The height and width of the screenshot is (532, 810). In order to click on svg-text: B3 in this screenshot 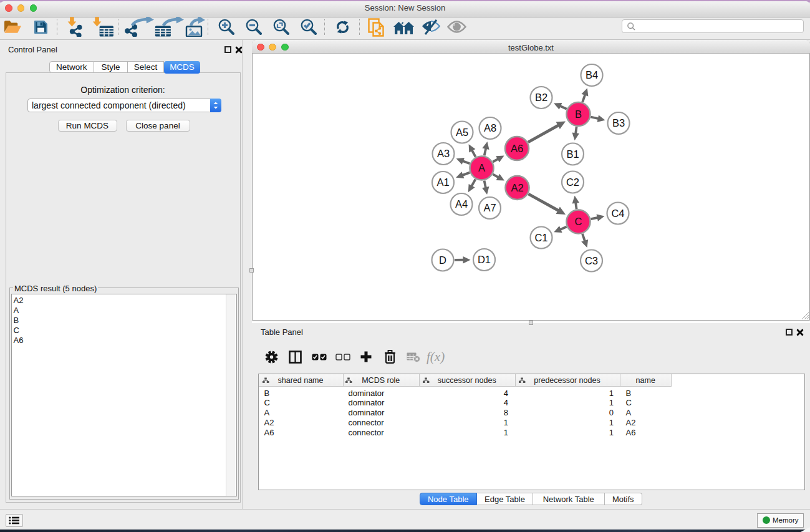, I will do `click(619, 123)`.